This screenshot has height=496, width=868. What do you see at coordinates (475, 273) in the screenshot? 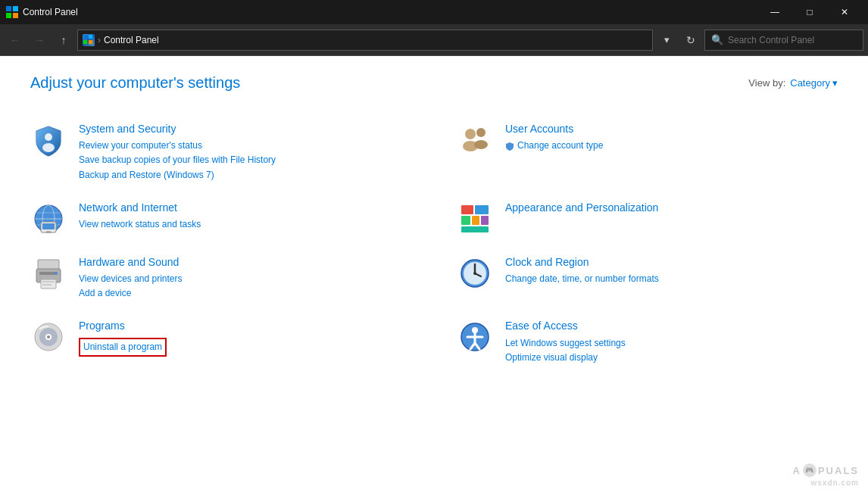
I see `clock-icon` at bounding box center [475, 273].